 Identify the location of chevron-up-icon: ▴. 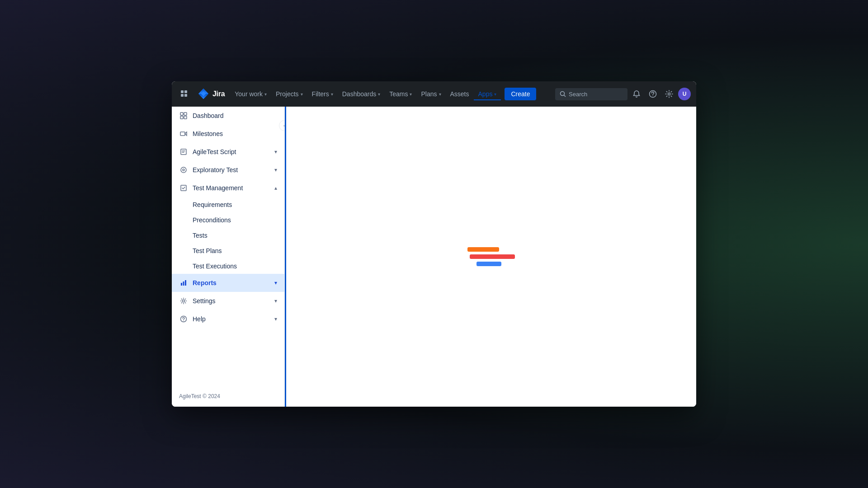
(276, 188).